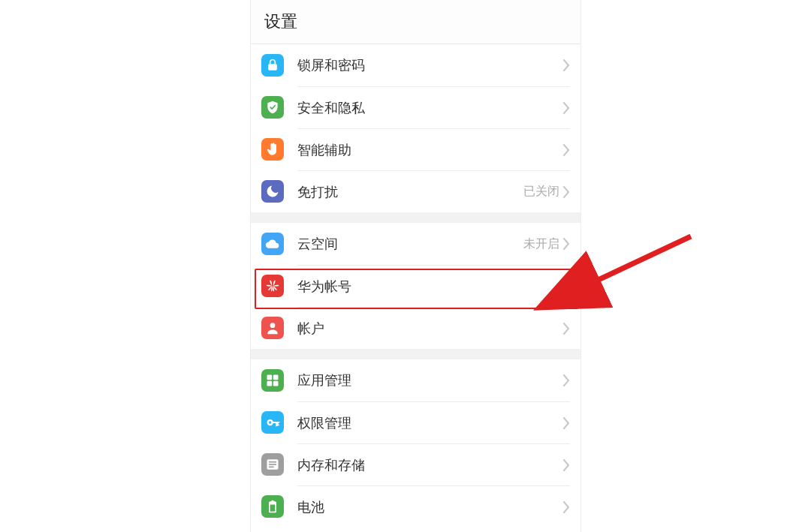  What do you see at coordinates (430, 380) in the screenshot?
I see `row-label: 应用管理` at bounding box center [430, 380].